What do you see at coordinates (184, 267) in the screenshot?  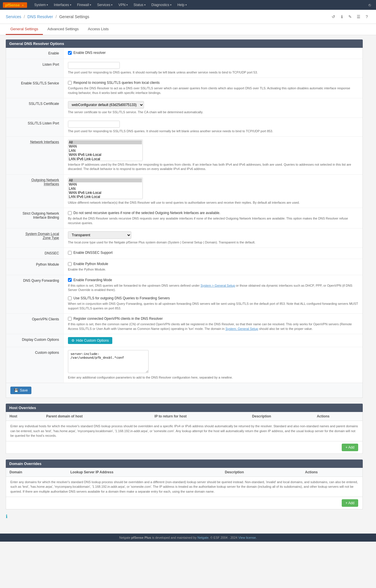 I see `row-python-module: Python Module Enable Python Module Enabl…` at bounding box center [184, 267].